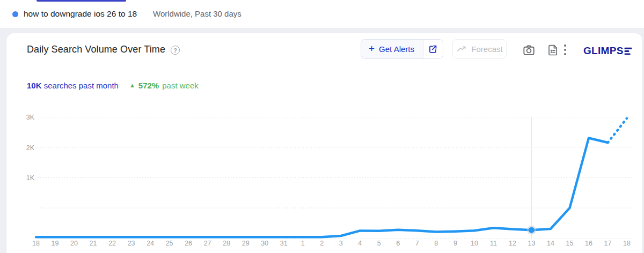  What do you see at coordinates (80, 14) in the screenshot?
I see `query-term: how to downgrade ios 26 to 18` at bounding box center [80, 14].